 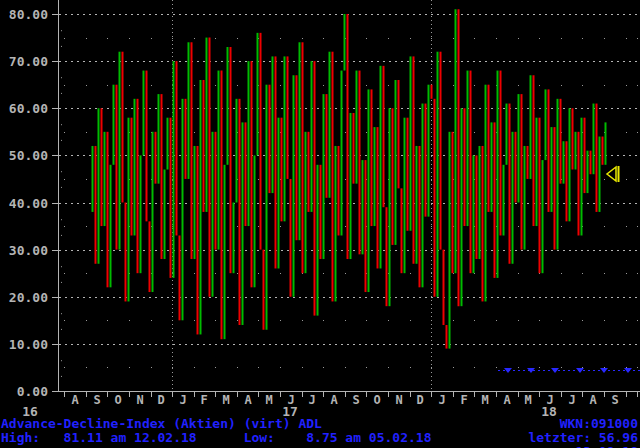 What do you see at coordinates (24, 392) in the screenshot?
I see `y-tick-label: 0.00` at bounding box center [24, 392].